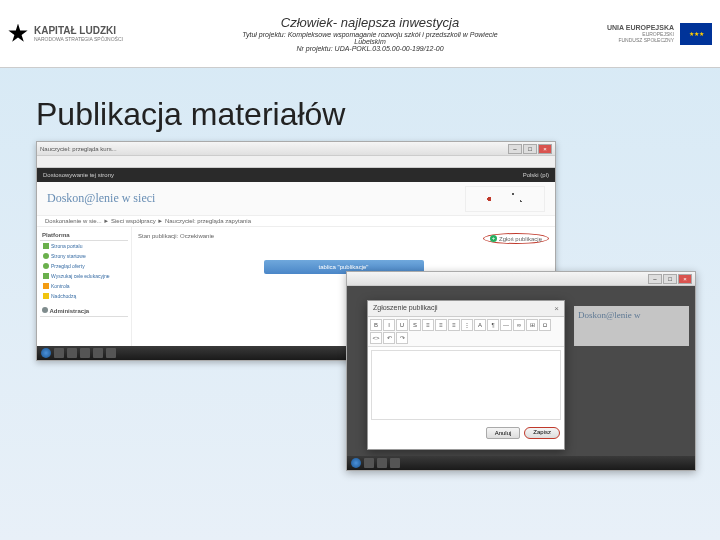  What do you see at coordinates (494, 238) in the screenshot?
I see `plus-icon: +` at bounding box center [494, 238].